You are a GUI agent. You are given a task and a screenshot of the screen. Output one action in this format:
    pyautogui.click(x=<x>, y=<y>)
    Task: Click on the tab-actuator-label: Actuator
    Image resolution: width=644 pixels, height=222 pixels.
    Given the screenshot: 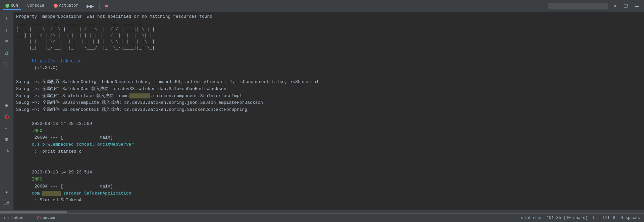 What is the action you would take?
    pyautogui.click(x=69, y=6)
    